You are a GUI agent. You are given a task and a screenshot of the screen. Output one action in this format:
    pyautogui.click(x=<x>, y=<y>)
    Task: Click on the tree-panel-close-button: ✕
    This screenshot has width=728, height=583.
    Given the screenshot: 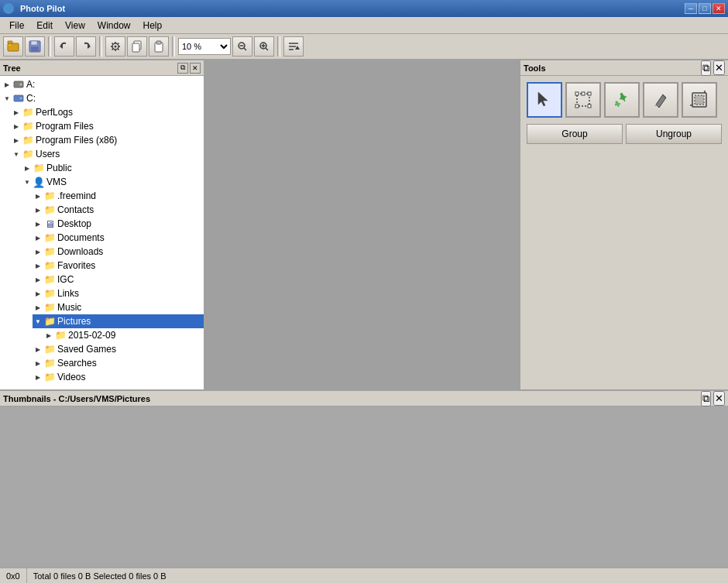 What is the action you would take?
    pyautogui.click(x=195, y=68)
    